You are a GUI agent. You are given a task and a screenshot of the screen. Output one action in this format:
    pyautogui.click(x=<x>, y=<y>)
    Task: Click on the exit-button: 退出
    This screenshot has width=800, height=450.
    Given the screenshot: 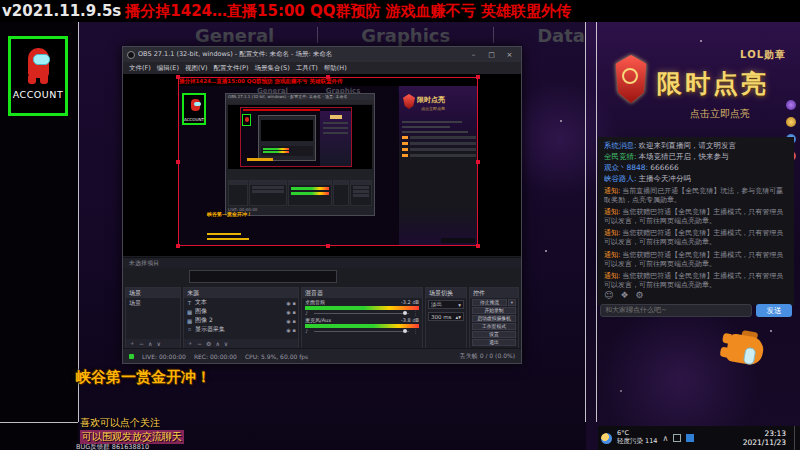 What is the action you would take?
    pyautogui.click(x=494, y=342)
    